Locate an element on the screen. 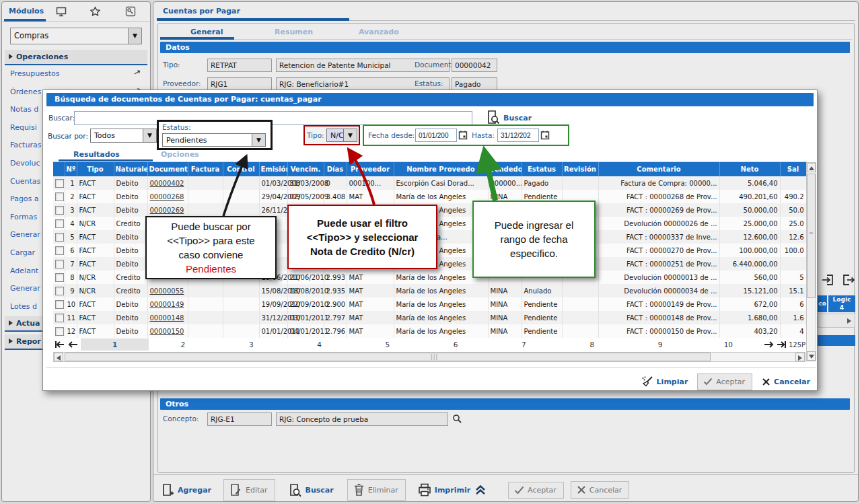  column-header-Tipo: Tipo is located at coordinates (96, 170).